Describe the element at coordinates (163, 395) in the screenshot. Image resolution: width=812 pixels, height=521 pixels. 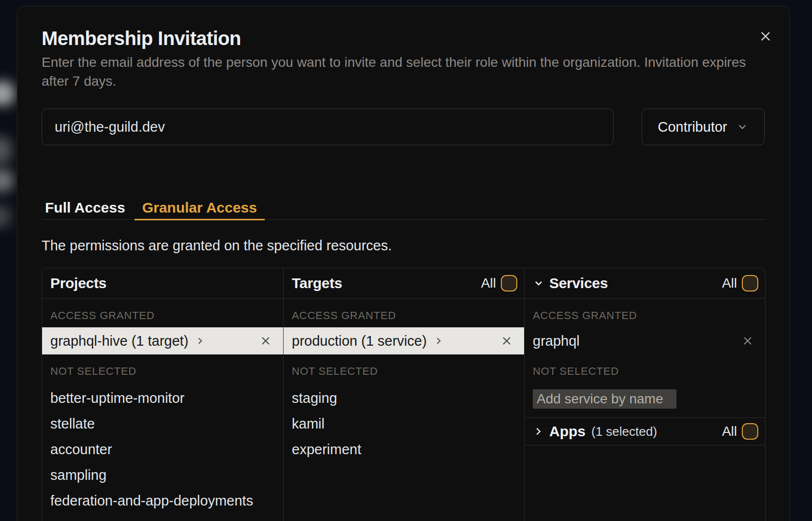
I see `projects-column: Projects ACCESS GRANTED graphql-hive (1 …` at that location.